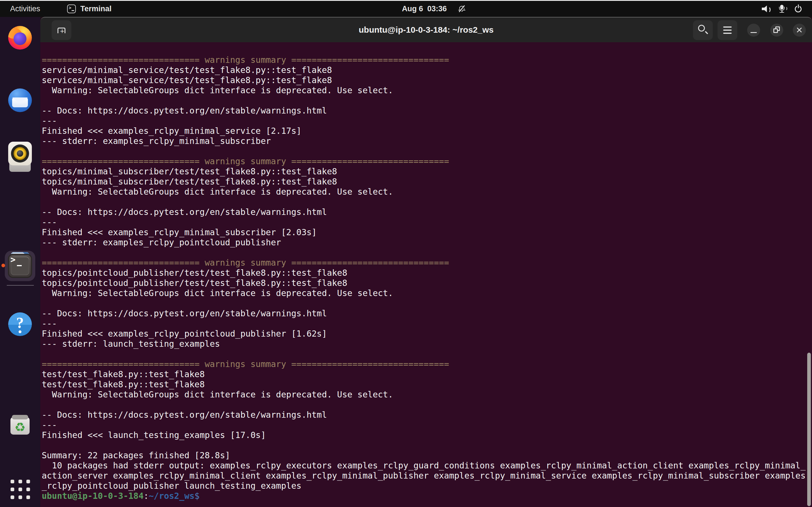  What do you see at coordinates (427, 496) in the screenshot?
I see `terminal-line: ubuntu@ip-10-0-3-184:~/ros2_ws$` at bounding box center [427, 496].